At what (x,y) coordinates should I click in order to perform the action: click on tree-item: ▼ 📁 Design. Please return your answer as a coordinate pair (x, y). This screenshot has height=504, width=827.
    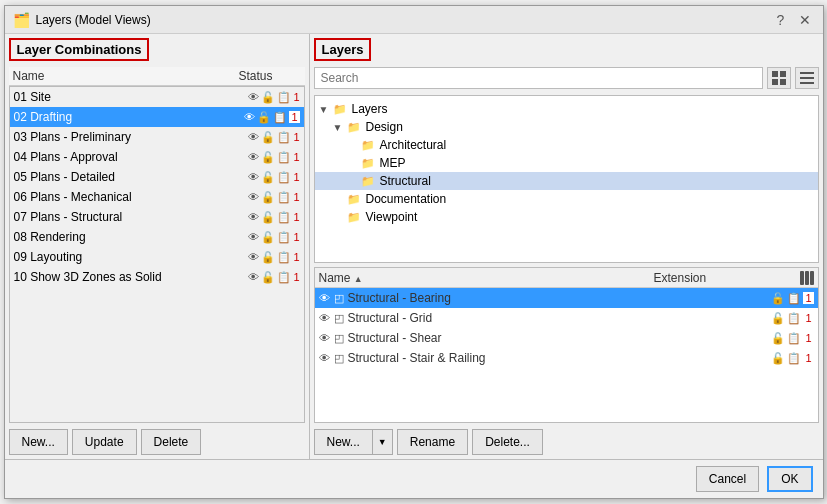
    Looking at the image, I should click on (566, 127).